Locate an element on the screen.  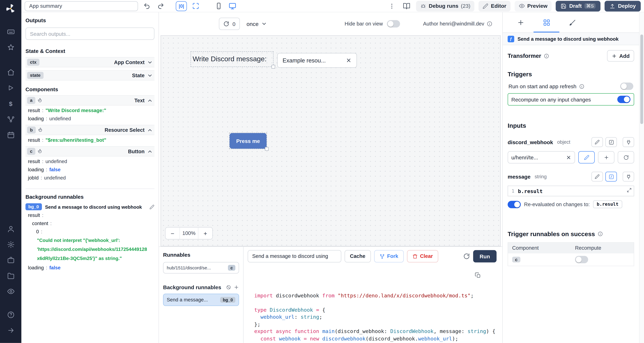
tab-styling is located at coordinates (572, 22).